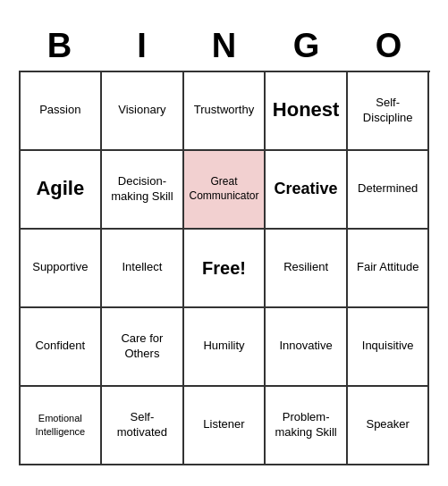  What do you see at coordinates (224, 46) in the screenshot?
I see `bingo-letter: N` at bounding box center [224, 46].